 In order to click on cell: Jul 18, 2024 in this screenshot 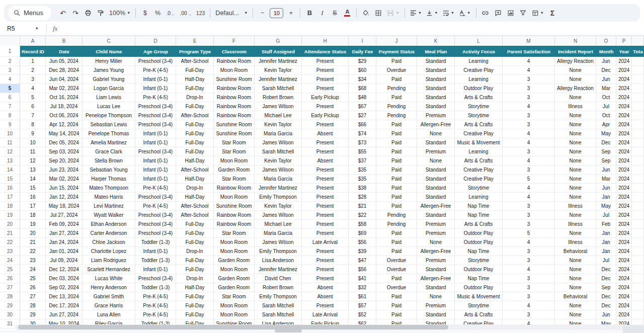, I will do `click(64, 107)`.